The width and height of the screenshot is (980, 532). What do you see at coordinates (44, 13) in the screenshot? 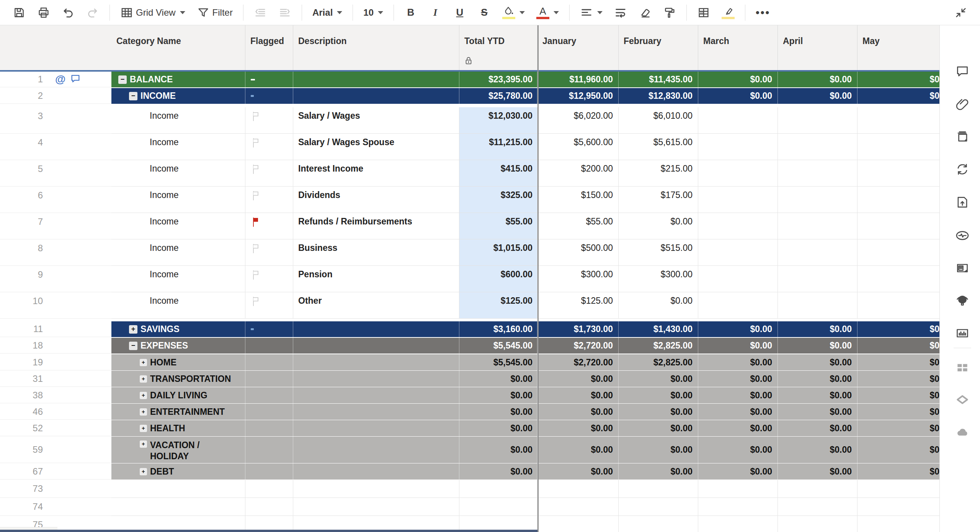
I see `print-button` at bounding box center [44, 13].